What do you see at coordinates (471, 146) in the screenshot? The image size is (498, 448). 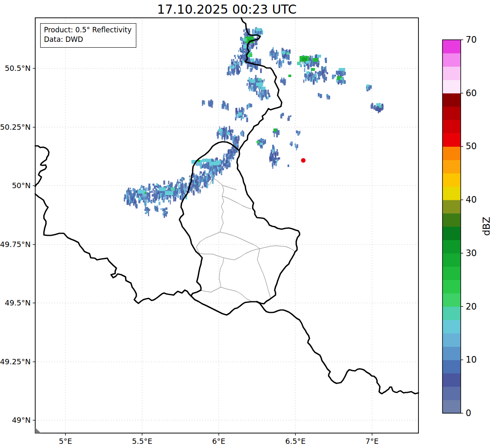 I see `colorbar-tick-label: 50` at bounding box center [471, 146].